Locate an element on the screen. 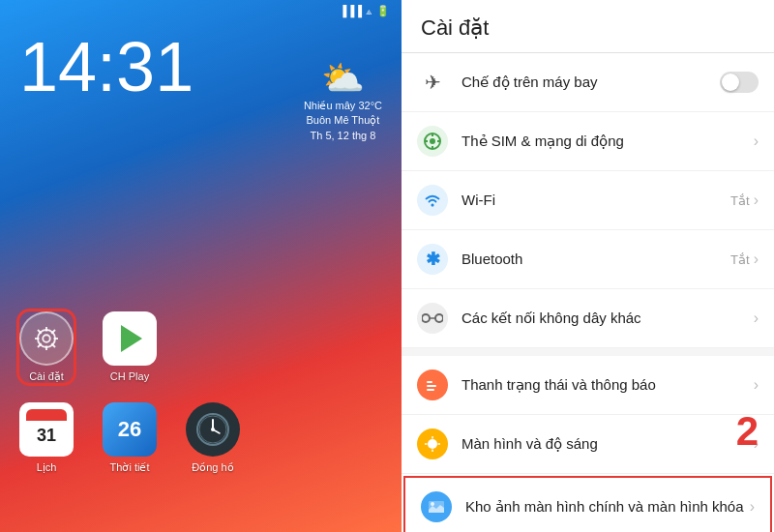 The width and height of the screenshot is (774, 532). sim-label: Thẻ SIM & mạng di động is located at coordinates (608, 141).